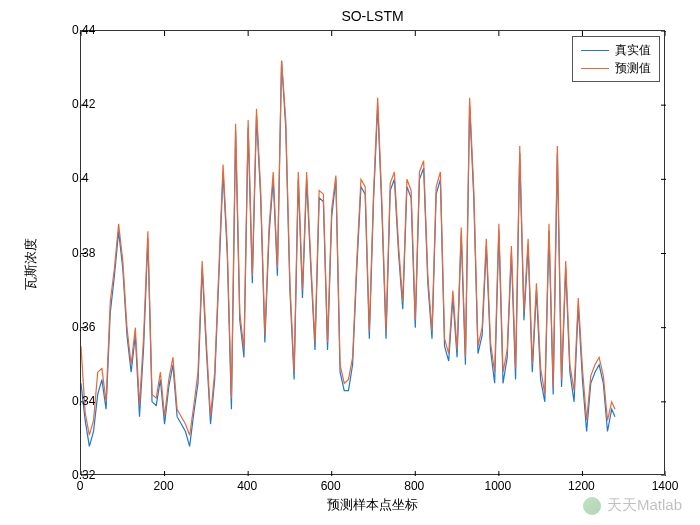 The image size is (700, 525). What do you see at coordinates (372, 16) in the screenshot?
I see `chart-title: SO-LSTM` at bounding box center [372, 16].